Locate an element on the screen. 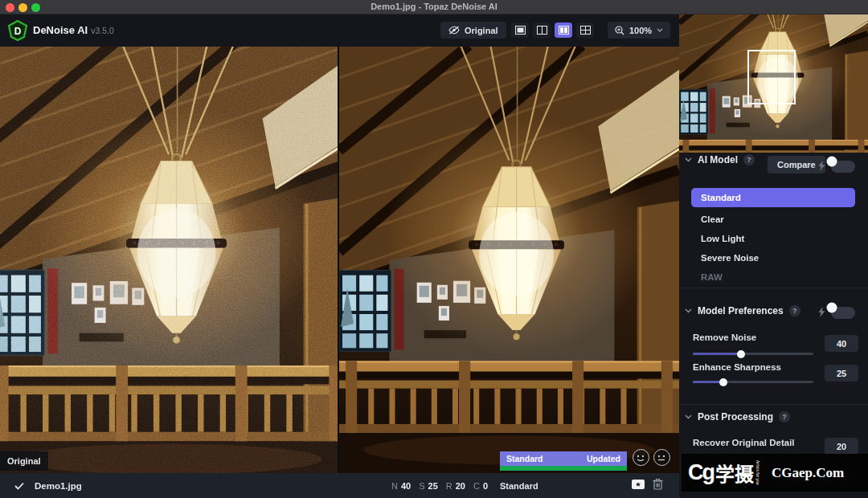 The height and width of the screenshot is (498, 868). enhance-sharpness-slider is located at coordinates (753, 382).